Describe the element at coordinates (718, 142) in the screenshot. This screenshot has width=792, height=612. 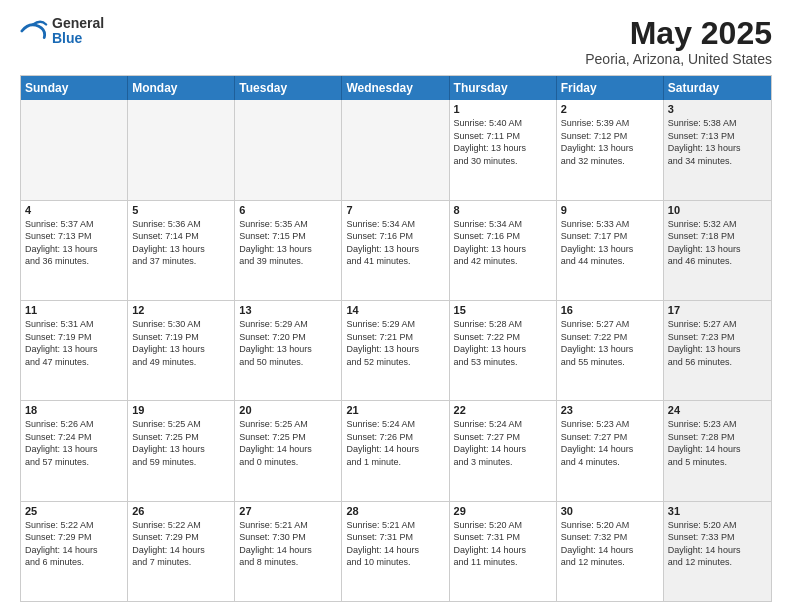
I see `day-info: Sunrise: 5:38 AM Sunset: 7:13 PM Dayligh…` at that location.